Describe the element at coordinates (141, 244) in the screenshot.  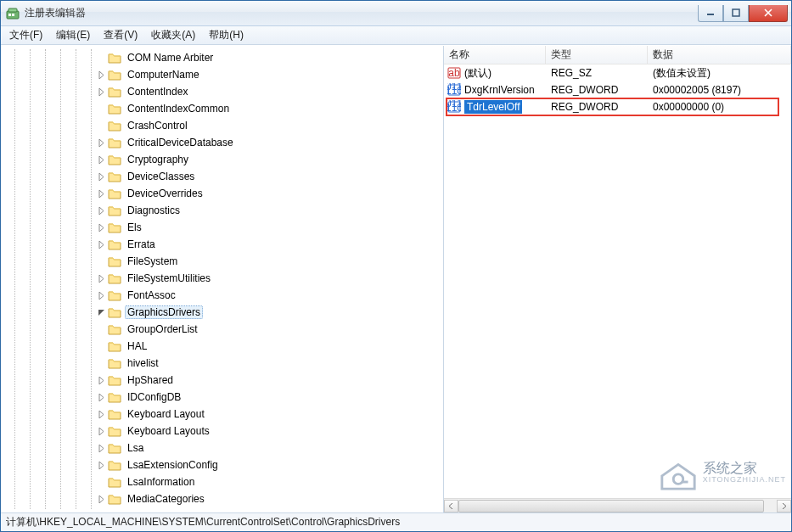
I see `tree-node-label: Errata` at that location.